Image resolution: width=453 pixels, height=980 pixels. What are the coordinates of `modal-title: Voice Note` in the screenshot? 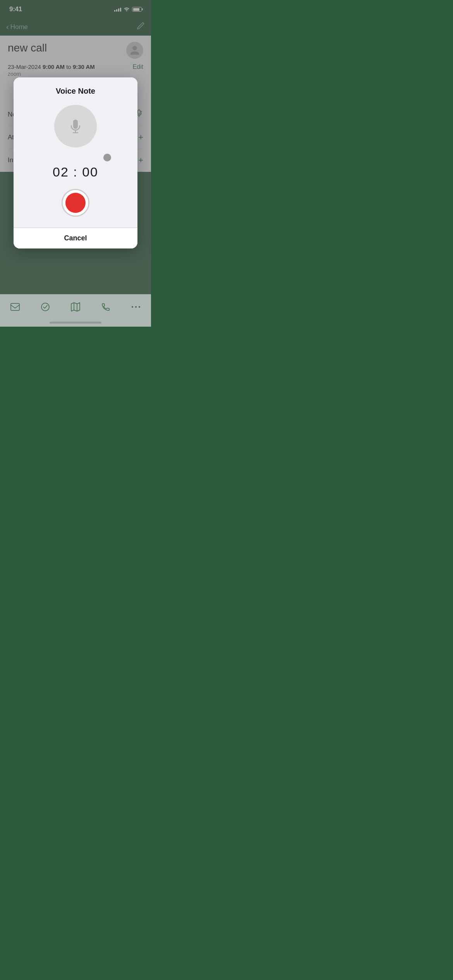 It's located at (76, 91).